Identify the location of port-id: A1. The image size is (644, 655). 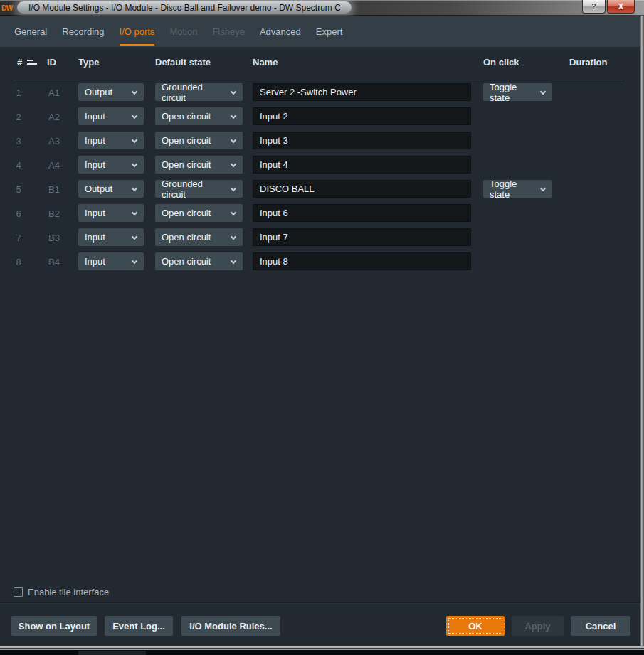
(54, 92).